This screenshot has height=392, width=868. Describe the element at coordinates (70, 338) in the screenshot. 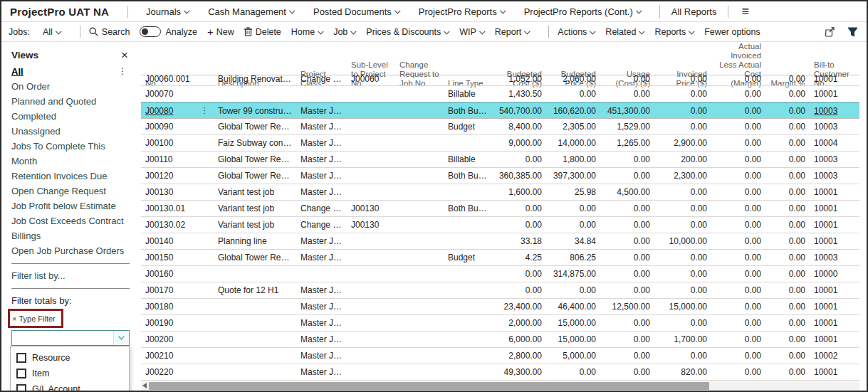

I see `type-filter-combobox` at that location.